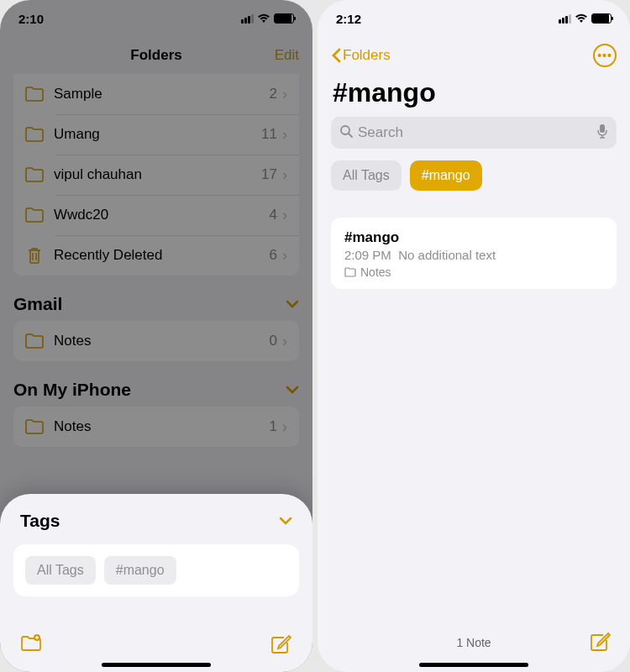  Describe the element at coordinates (156, 298) in the screenshot. I see `section-gmail: Gmail` at that location.